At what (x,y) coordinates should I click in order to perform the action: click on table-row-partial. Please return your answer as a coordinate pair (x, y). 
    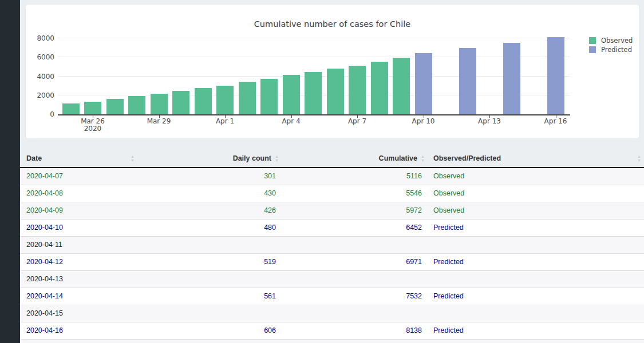
    Looking at the image, I should click on (332, 341).